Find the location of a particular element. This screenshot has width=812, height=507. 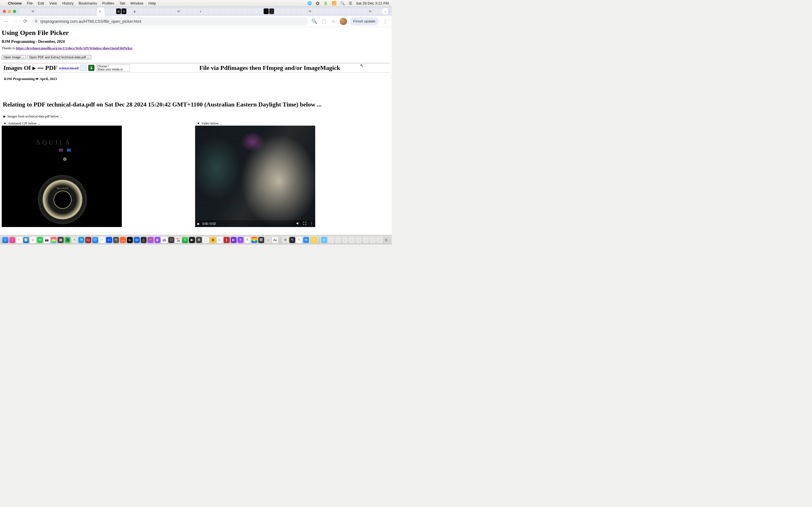

finder-icon: ☺ is located at coordinates (5, 240).